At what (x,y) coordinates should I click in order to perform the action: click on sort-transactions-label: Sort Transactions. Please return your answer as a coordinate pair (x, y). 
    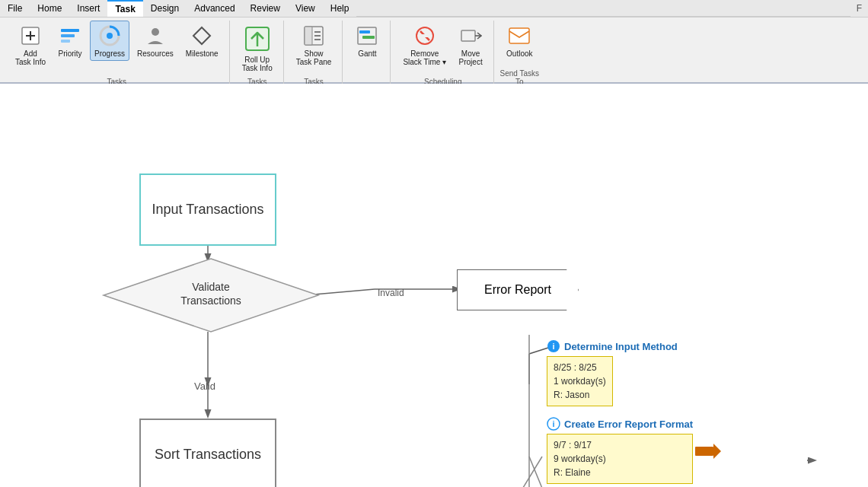
    Looking at the image, I should click on (208, 455).